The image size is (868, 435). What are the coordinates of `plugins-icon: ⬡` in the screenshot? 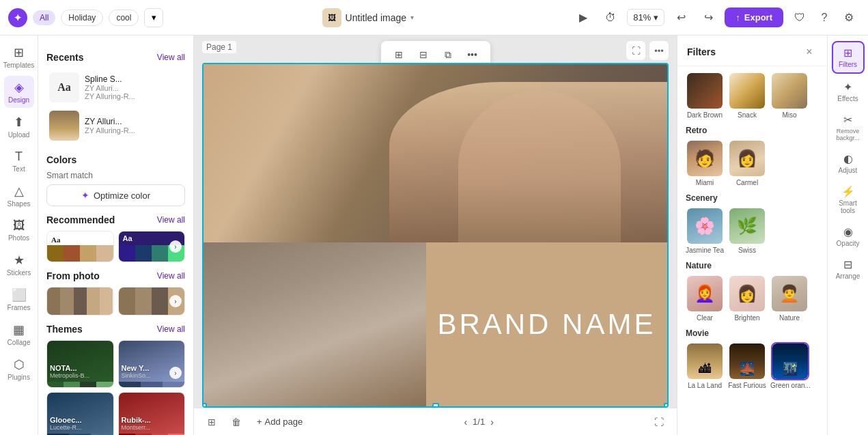 It's located at (19, 365).